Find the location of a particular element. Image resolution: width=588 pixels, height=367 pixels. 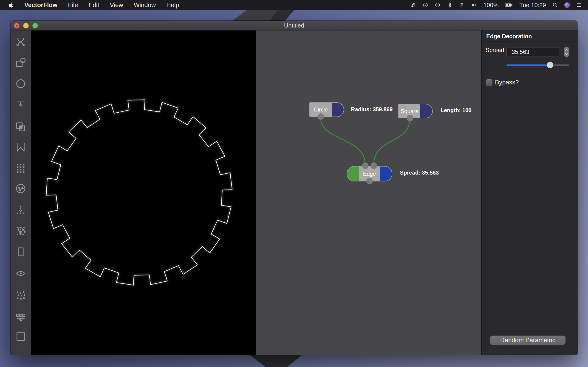

battery-percent: 100% is located at coordinates (491, 5).